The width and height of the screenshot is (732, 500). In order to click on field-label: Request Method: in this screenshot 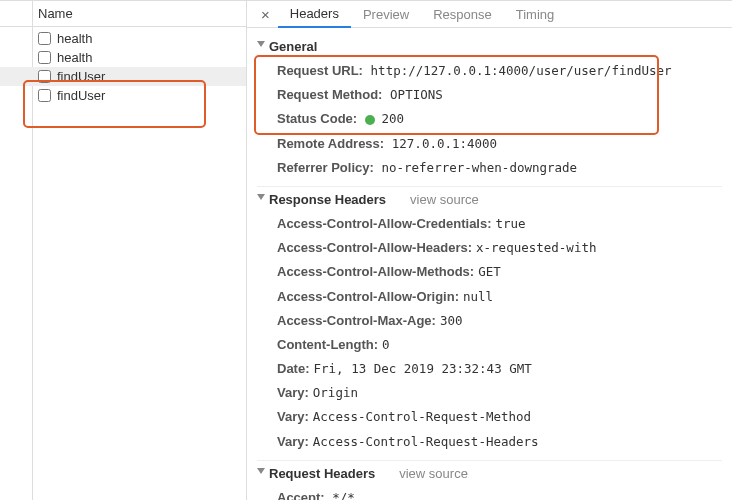, I will do `click(330, 94)`.